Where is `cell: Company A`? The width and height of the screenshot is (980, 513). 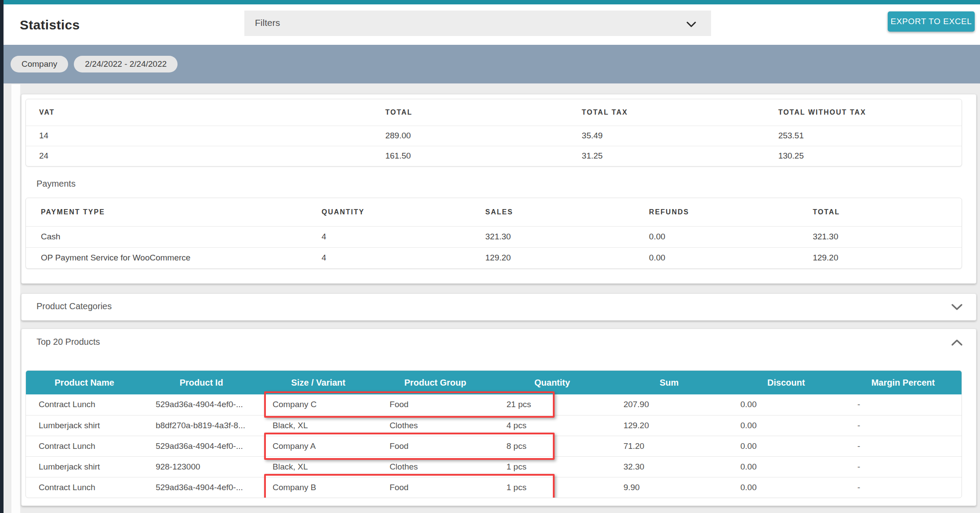
cell: Company A is located at coordinates (318, 446).